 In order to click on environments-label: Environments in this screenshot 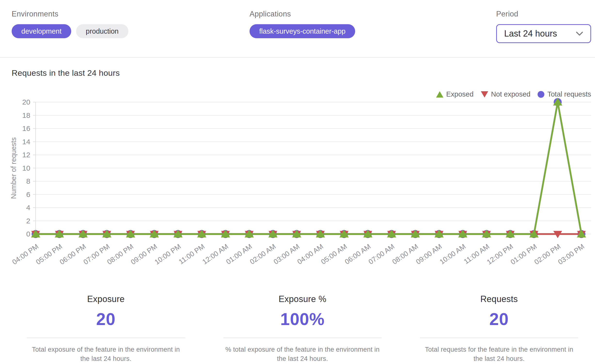, I will do `click(131, 14)`.